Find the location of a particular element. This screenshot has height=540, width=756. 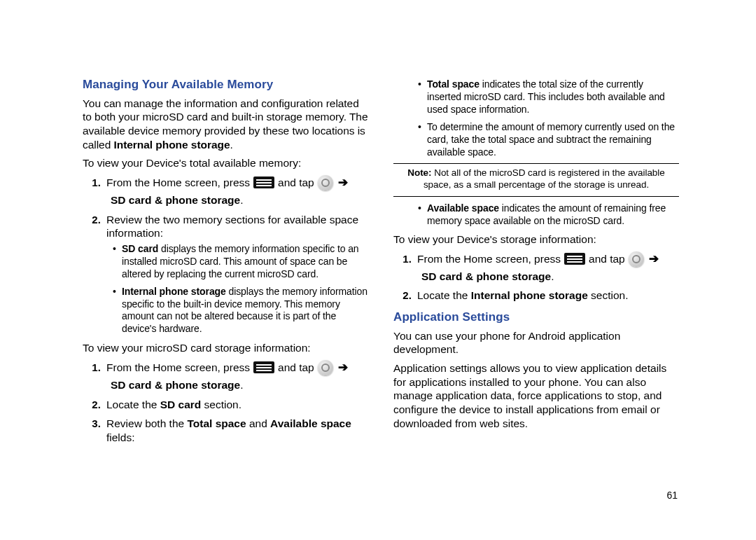

sd-step-1-line: From the Home screen, press and tap ➔ is located at coordinates (237, 368).